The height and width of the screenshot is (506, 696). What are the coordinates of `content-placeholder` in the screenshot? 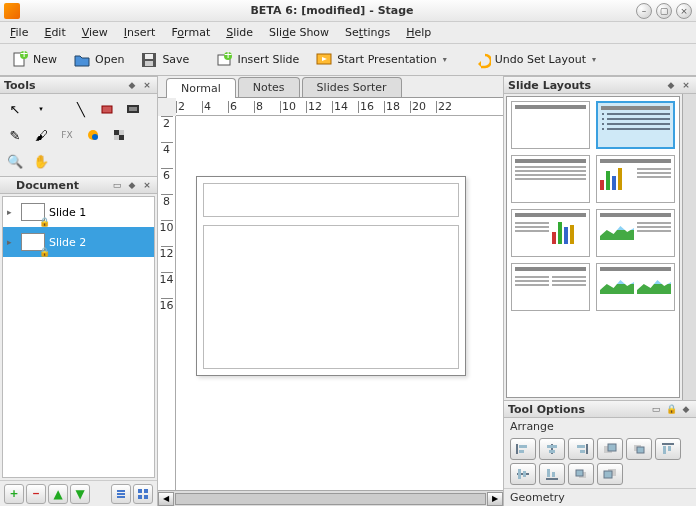 It's located at (331, 297).